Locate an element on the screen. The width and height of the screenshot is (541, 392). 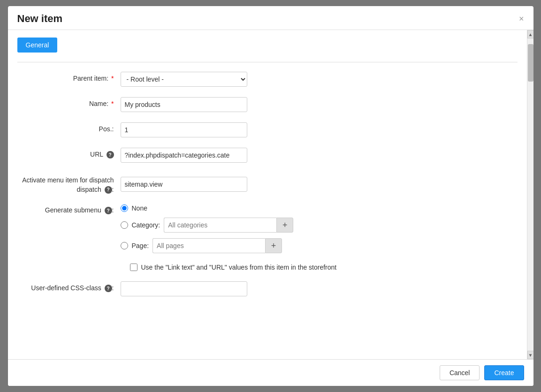
radio-none is located at coordinates (124, 208).